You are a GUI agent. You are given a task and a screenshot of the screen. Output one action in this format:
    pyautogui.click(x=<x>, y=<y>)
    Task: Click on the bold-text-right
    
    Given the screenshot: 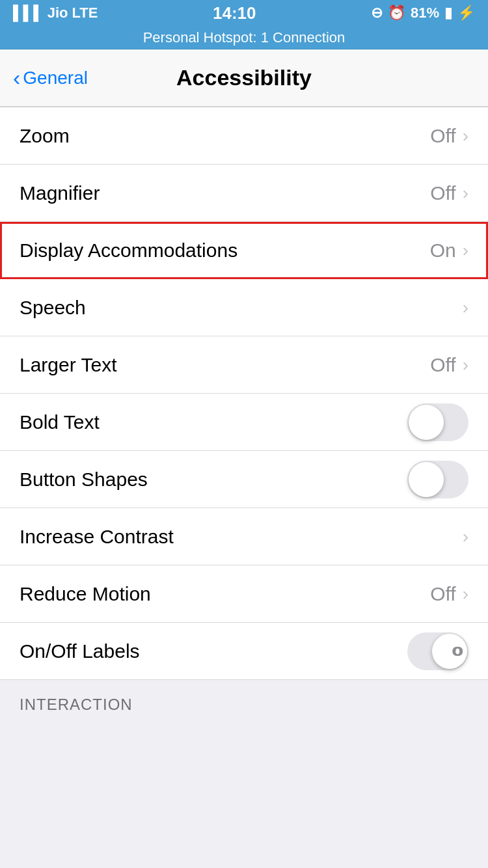 What is the action you would take?
    pyautogui.click(x=438, y=422)
    